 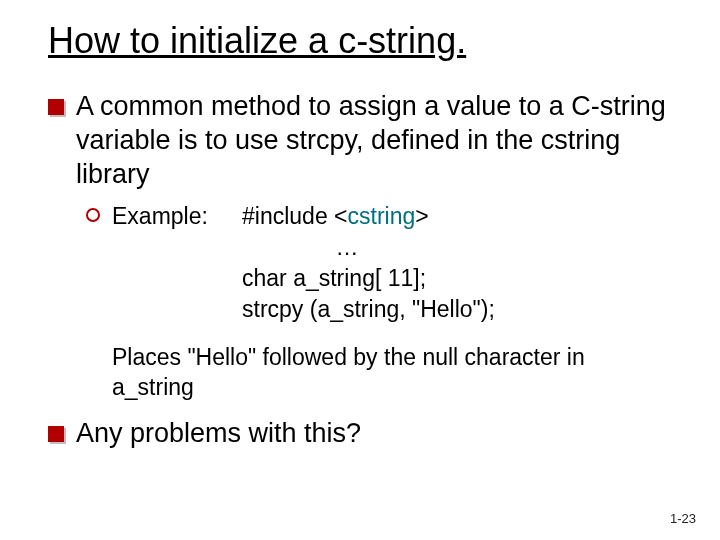 I want to click on example-label: Example:, so click(x=177, y=216).